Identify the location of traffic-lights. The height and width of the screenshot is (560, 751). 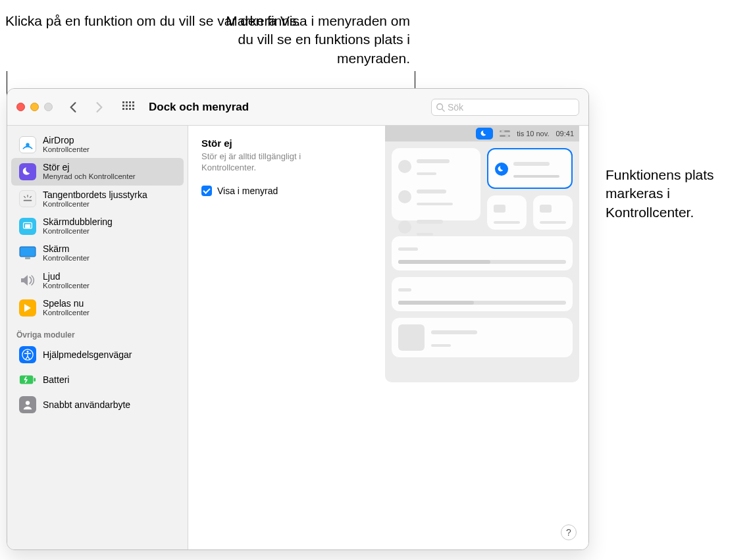
(34, 107).